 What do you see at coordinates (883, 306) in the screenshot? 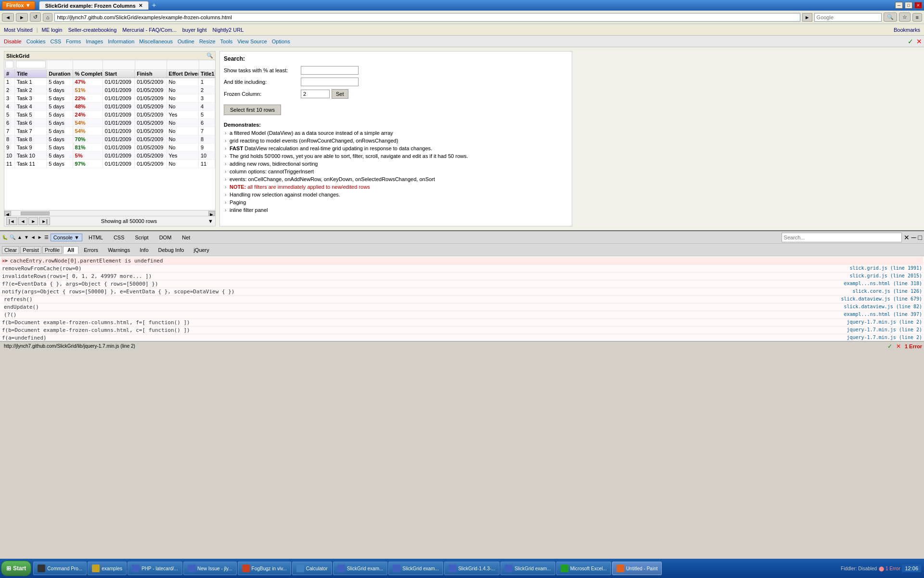
I see `console-file: slick.dataview.js (line 82)` at bounding box center [883, 306].